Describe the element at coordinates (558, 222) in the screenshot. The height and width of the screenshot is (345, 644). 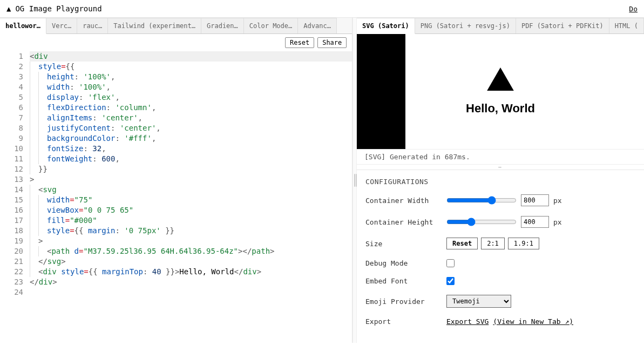
I see `height-unit: px` at that location.